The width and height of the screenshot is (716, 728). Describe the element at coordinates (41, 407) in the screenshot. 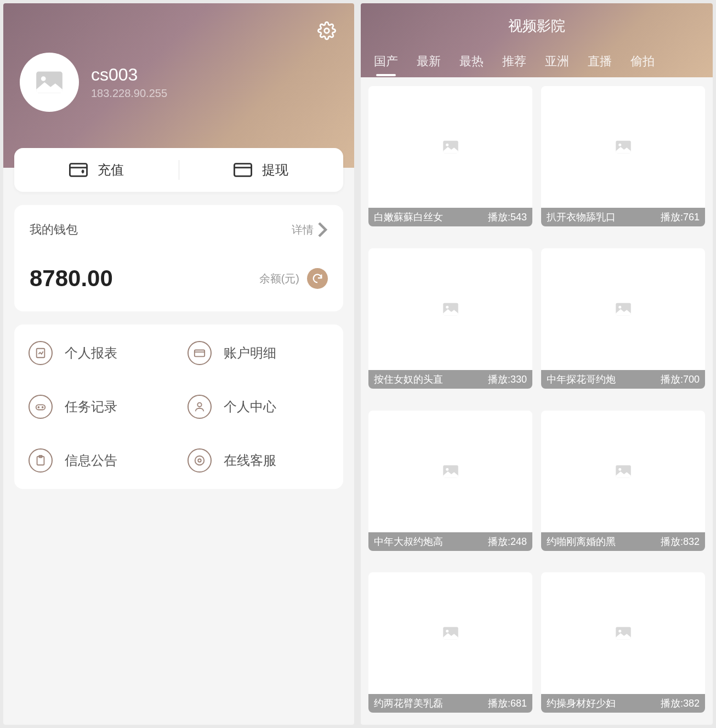

I see `gamepad-icon` at that location.